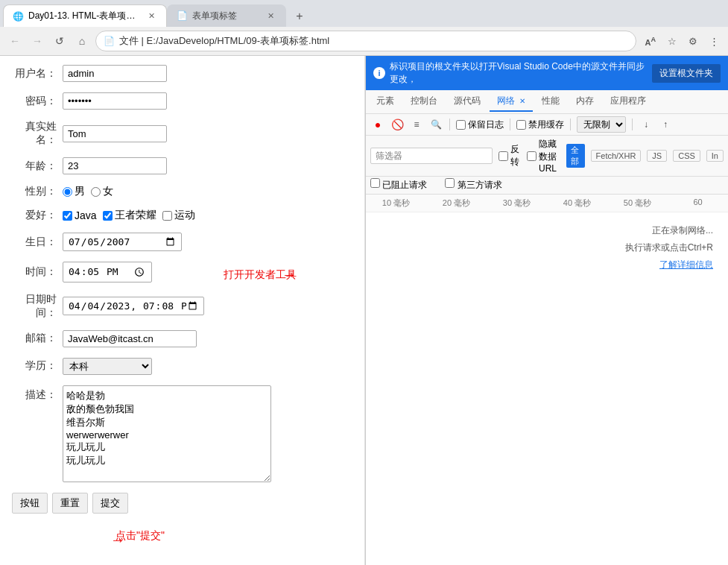 Image resolution: width=728 pixels, height=565 pixels. I want to click on username-label: 用户名：, so click(37, 74).